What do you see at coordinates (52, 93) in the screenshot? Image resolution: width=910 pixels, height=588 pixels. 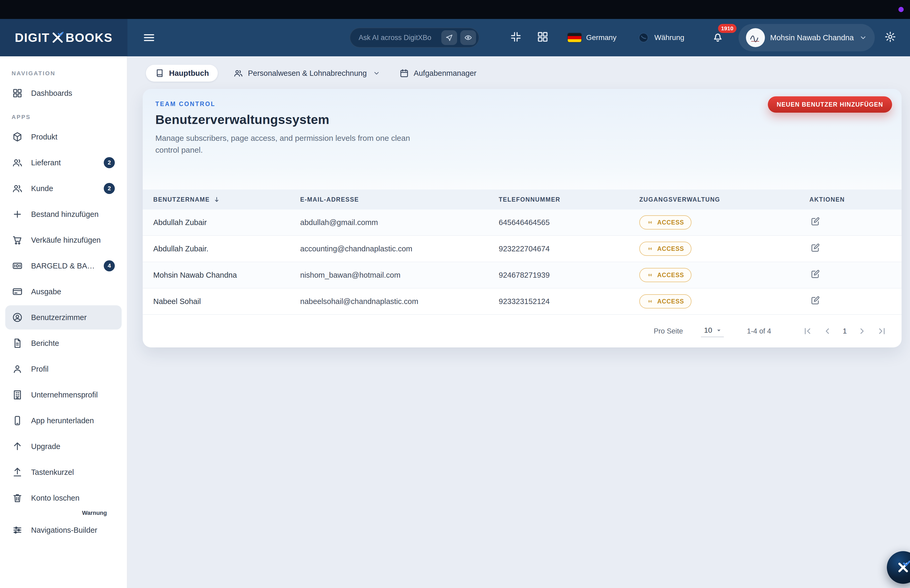 I see `sidebar-item-label: Dashboards` at bounding box center [52, 93].